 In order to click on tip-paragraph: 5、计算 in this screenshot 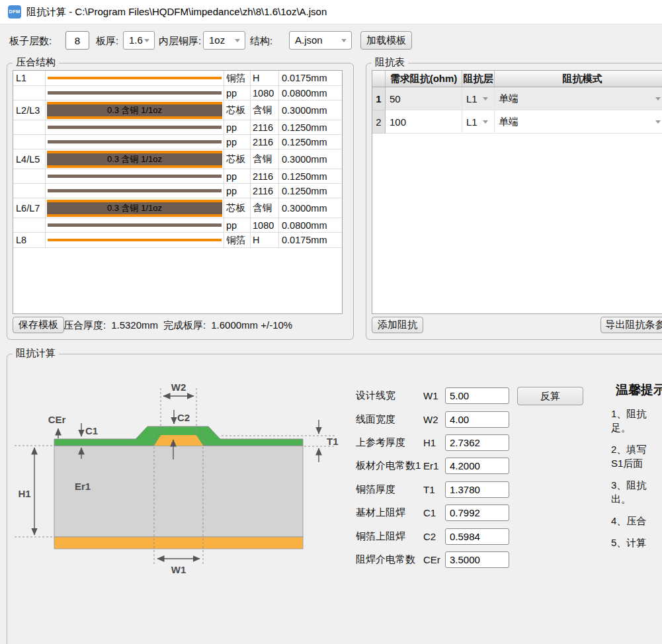, I will do `click(636, 542)`.